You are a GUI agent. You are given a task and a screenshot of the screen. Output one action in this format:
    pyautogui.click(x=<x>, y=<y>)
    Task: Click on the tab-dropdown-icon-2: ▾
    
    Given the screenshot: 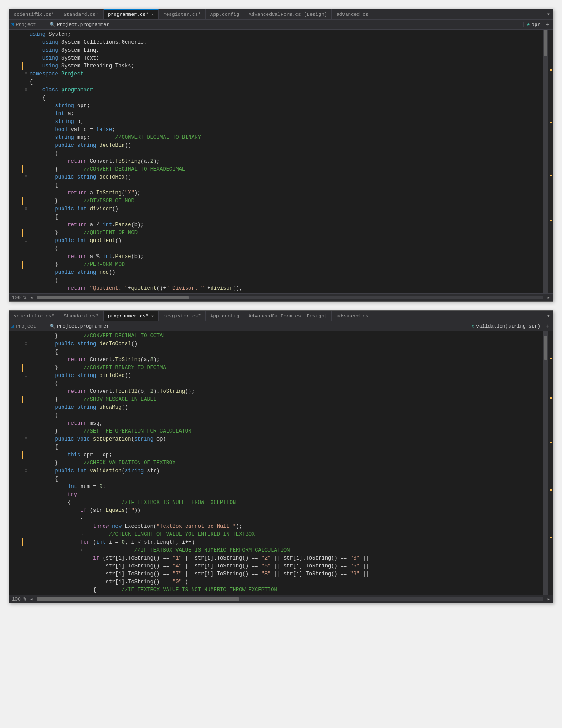 What is the action you would take?
    pyautogui.click(x=548, y=316)
    